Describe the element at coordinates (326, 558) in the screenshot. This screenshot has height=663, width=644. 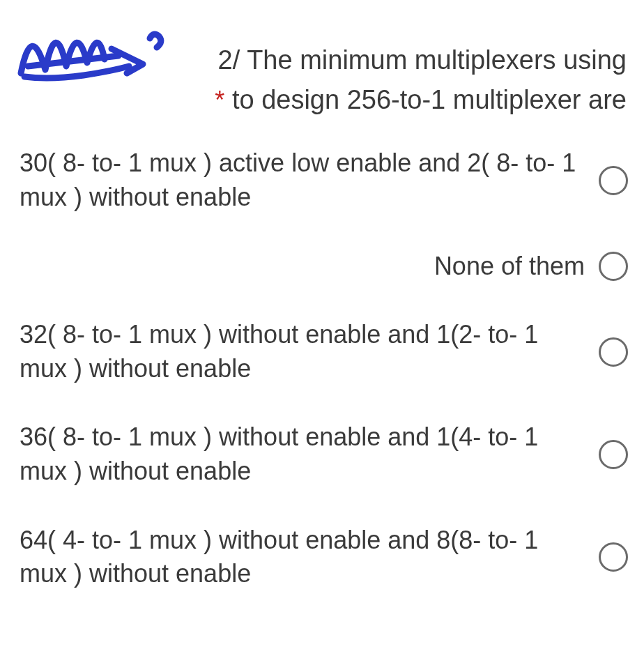
I see `option-row: 64( 4- to- 1 mux ) without enable and 8(…` at that location.